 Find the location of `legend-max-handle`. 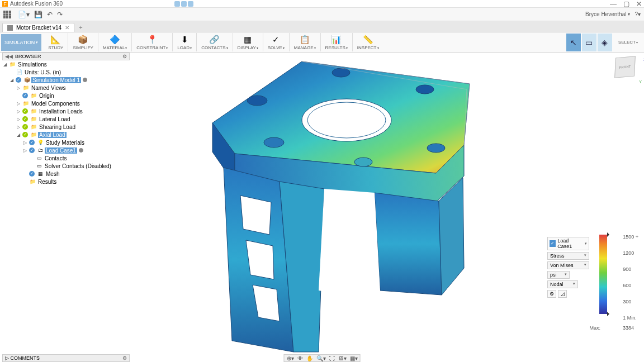

legend-max-handle is located at coordinates (609, 235).